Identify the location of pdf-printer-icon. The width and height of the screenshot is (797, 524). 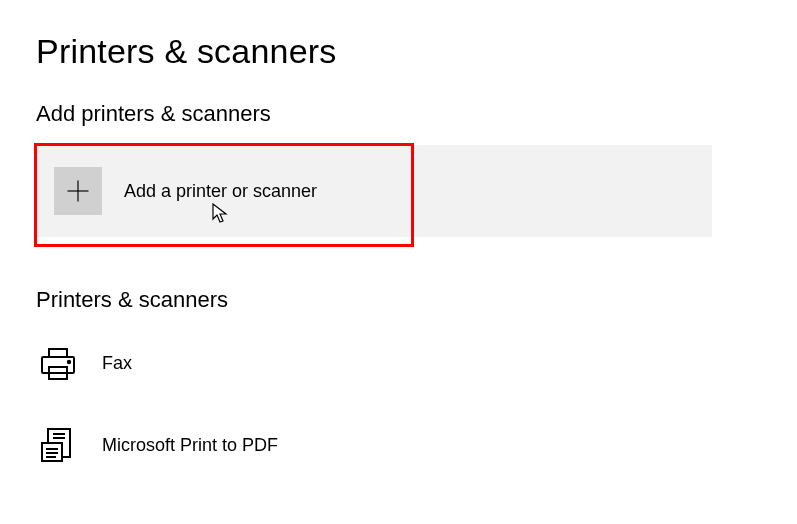
(58, 445).